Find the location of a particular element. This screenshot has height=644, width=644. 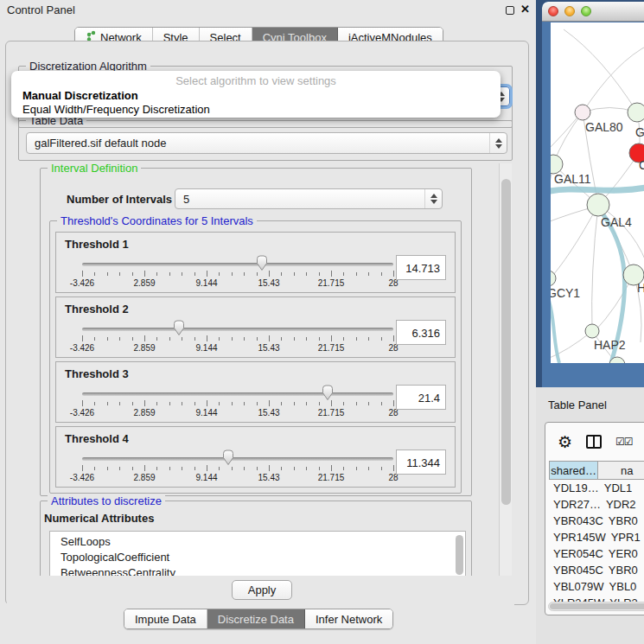

tick-label: -3.426 is located at coordinates (82, 284).